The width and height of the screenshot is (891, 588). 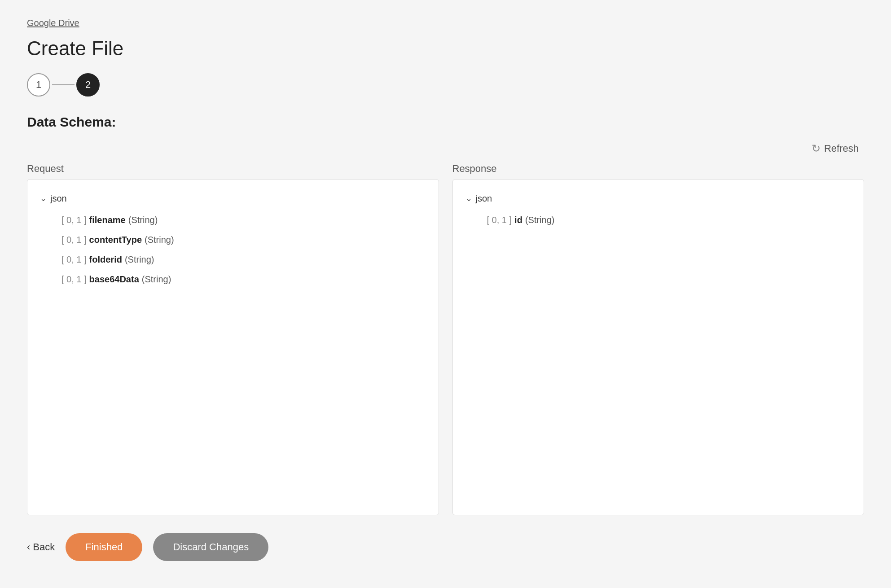 What do you see at coordinates (29, 547) in the screenshot?
I see `back-chevron-icon: ‹` at bounding box center [29, 547].